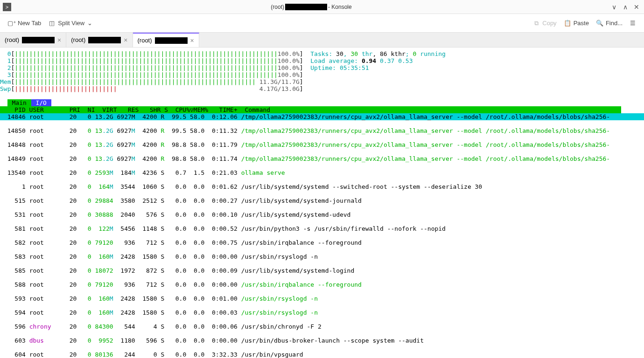 This screenshot has width=644, height=358. Describe the element at coordinates (549, 23) in the screenshot. I see `copy-label: Copy` at that location.